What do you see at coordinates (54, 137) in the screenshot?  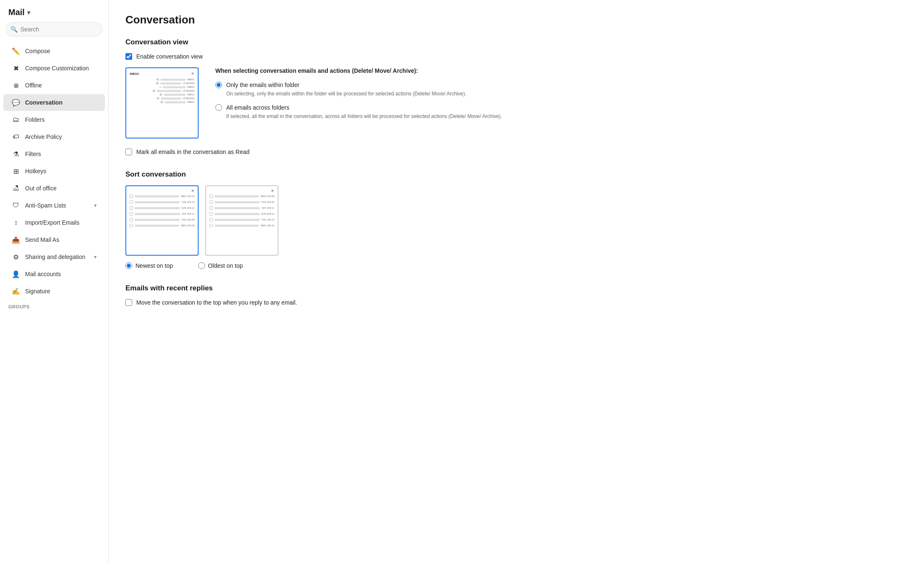 I see `sidebar-item-archive-policy: 🏷 Archive Policy` at bounding box center [54, 137].